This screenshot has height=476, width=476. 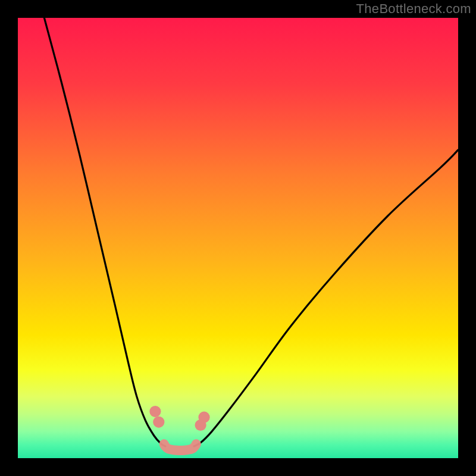 I want to click on marker-right-dot-lower, so click(x=200, y=425).